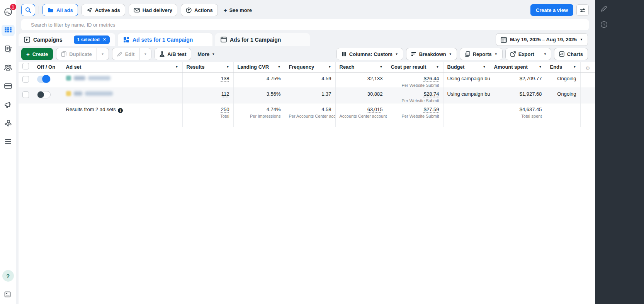 The image size is (644, 304). What do you see at coordinates (415, 80) in the screenshot?
I see `cost-per-result-cell: $26.44Per Website Submit` at bounding box center [415, 80].